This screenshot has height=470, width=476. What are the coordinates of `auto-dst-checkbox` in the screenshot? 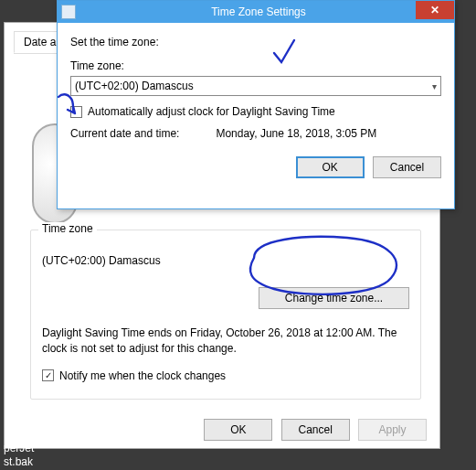 It's located at (77, 112).